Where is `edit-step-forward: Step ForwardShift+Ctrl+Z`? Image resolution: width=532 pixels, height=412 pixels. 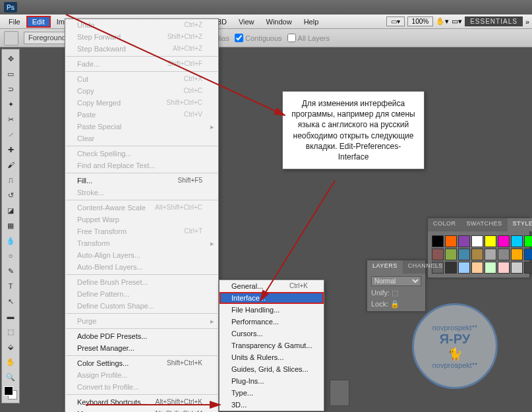 edit-step-forward: Step ForwardShift+Ctrl+Z is located at coordinates (142, 37).